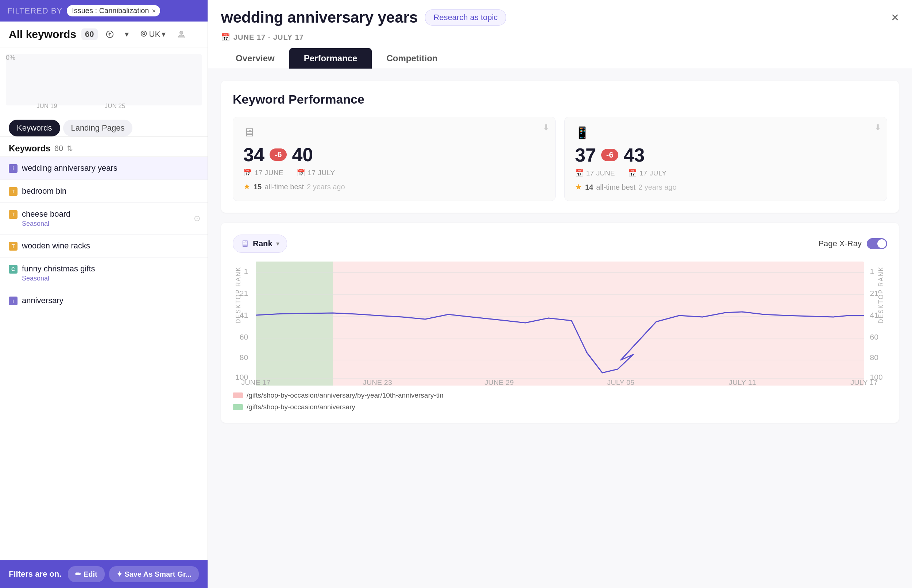 The height and width of the screenshot is (588, 912). Describe the element at coordinates (181, 34) in the screenshot. I see `user-icon` at that location.